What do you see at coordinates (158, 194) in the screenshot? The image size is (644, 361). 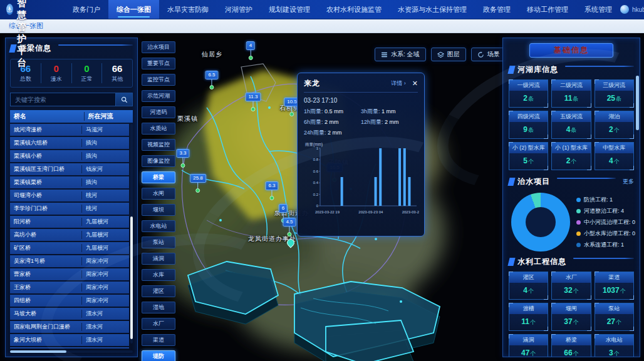 I see `layer-item-水闸: 水闸` at bounding box center [158, 194].